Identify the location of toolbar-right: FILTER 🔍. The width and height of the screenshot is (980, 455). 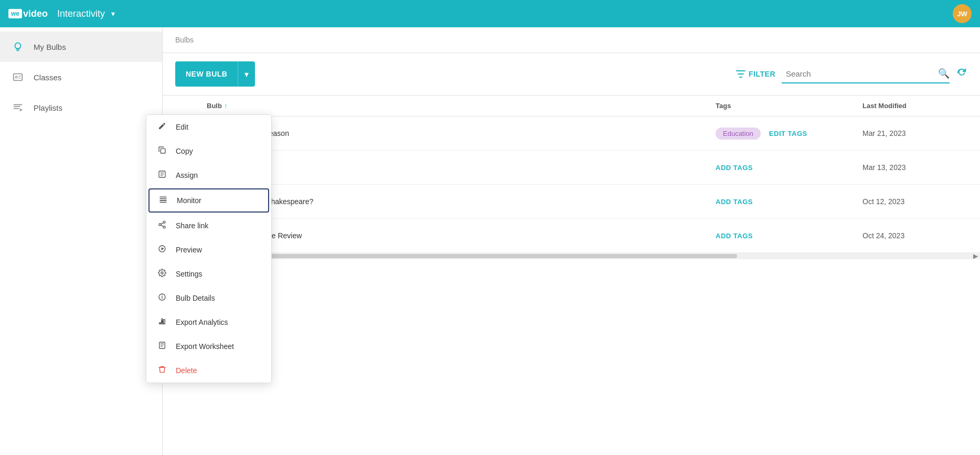
(852, 75).